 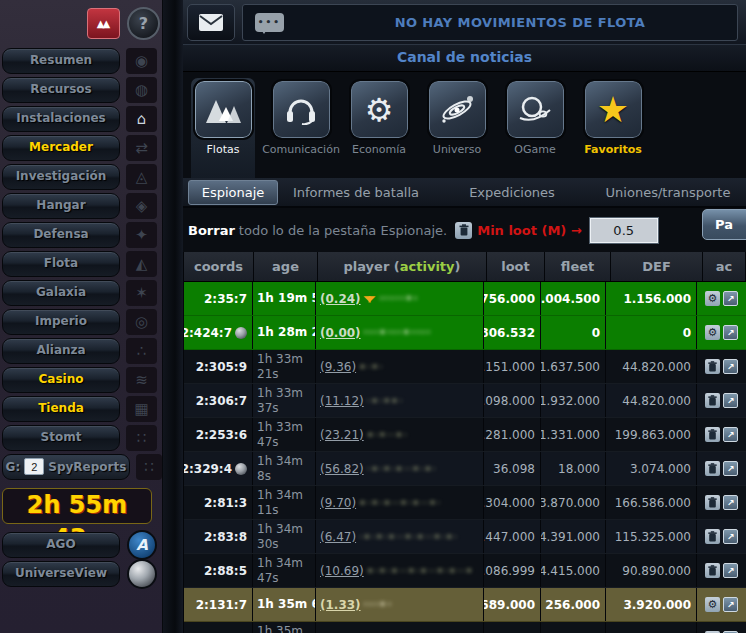 I want to click on shop-icon: ▦, so click(x=142, y=409).